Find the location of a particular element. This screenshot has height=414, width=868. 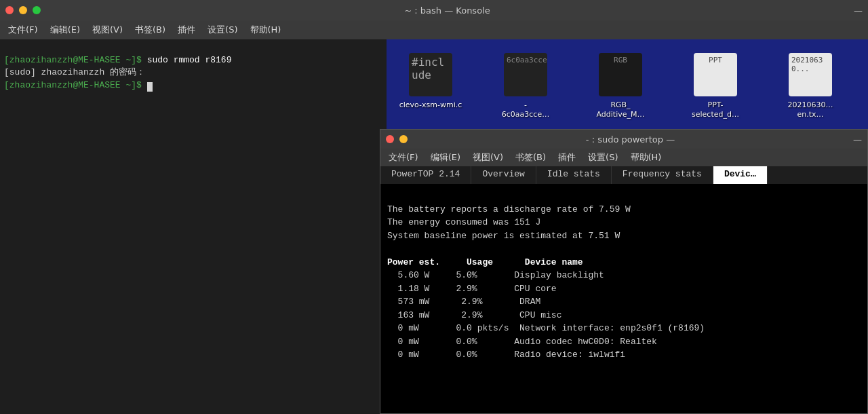

powertop-tab-device: Devic… is located at coordinates (741, 175).